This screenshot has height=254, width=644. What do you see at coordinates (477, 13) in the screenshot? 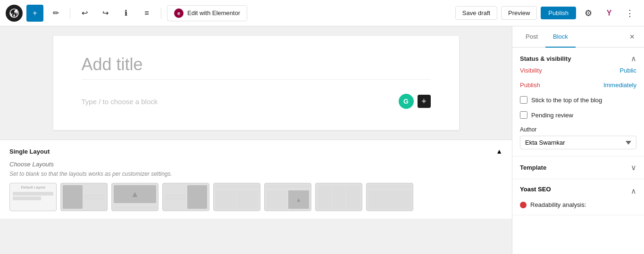
I see `save-draft-button: Save draft` at bounding box center [477, 13].